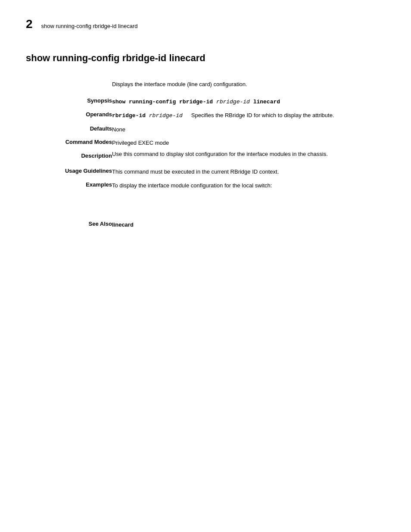  I want to click on synopsis-cmd-italic: rbridge-id, so click(233, 102).